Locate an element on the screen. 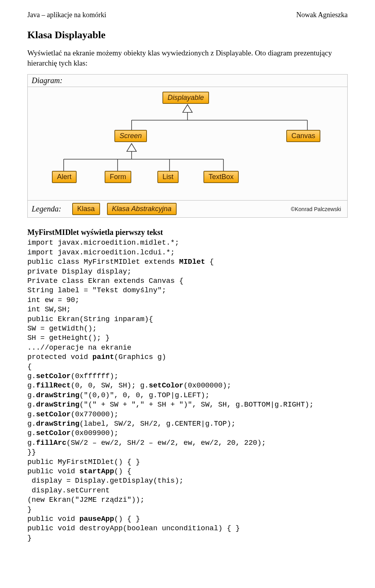  code-line: import javax.microedition.lcdui.*; is located at coordinates (101, 253).